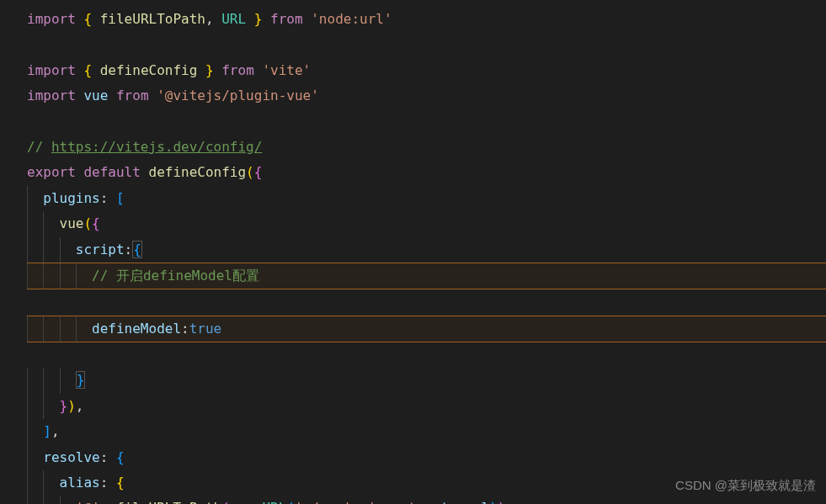 The image size is (826, 504). Describe the element at coordinates (173, 96) in the screenshot. I see `code-line-4: import vue from '@vitejs/plugin-vue'` at that location.